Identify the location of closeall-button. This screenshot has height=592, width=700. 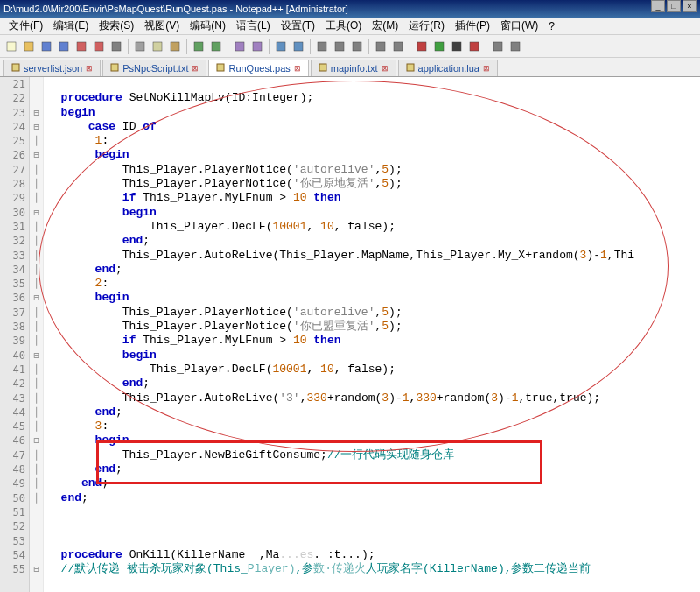
(99, 46).